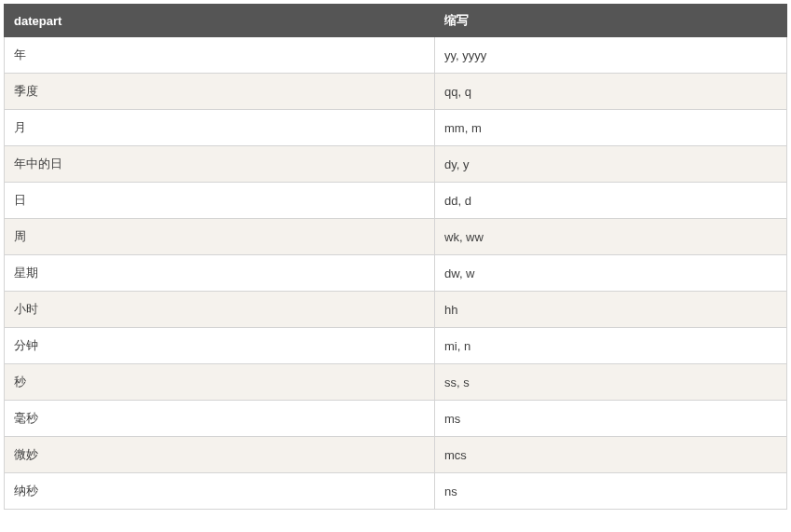 This screenshot has height=532, width=791. What do you see at coordinates (396, 20) in the screenshot?
I see `table-header: datepart 缩写` at bounding box center [396, 20].